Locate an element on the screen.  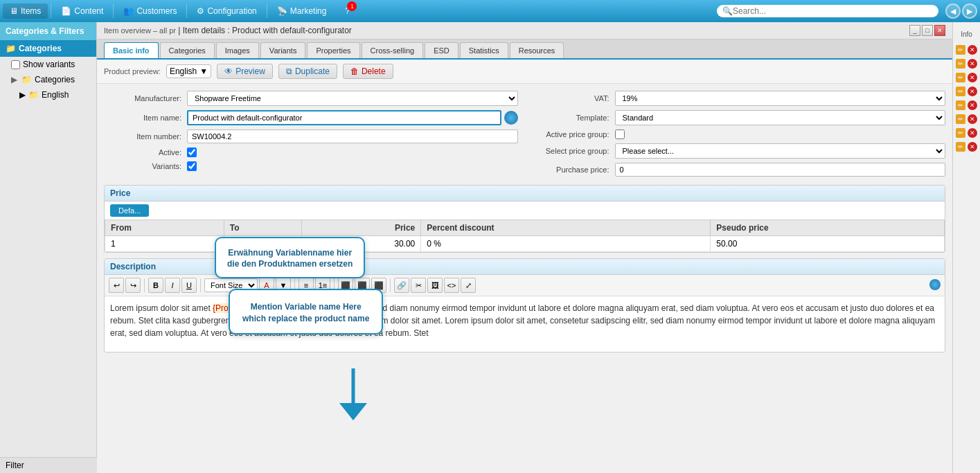
edit-icon-3: ✏ is located at coordinates (961, 78).